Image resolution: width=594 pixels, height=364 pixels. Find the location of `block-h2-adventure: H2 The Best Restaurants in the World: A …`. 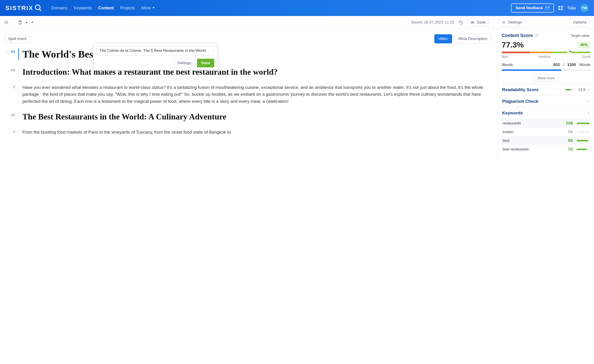

block-h2-adventure: H2 The Best Restaurants in the World: A … is located at coordinates (248, 117).